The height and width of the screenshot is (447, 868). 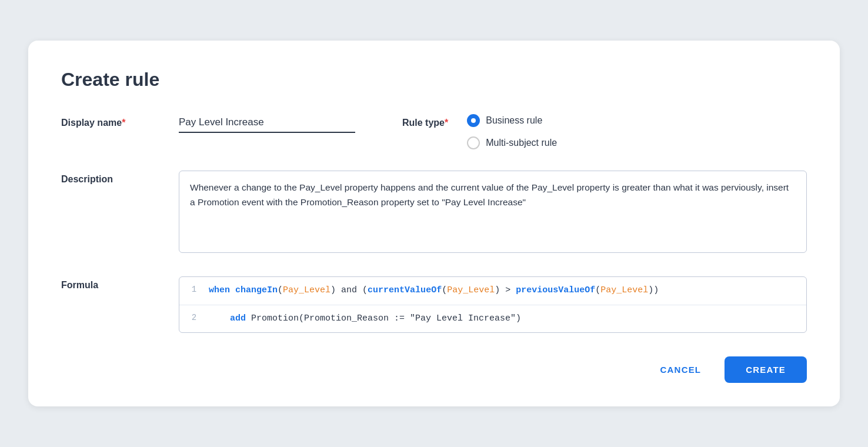 What do you see at coordinates (512, 143) in the screenshot?
I see `radio-item-multi: Multi-subject rule` at bounding box center [512, 143].